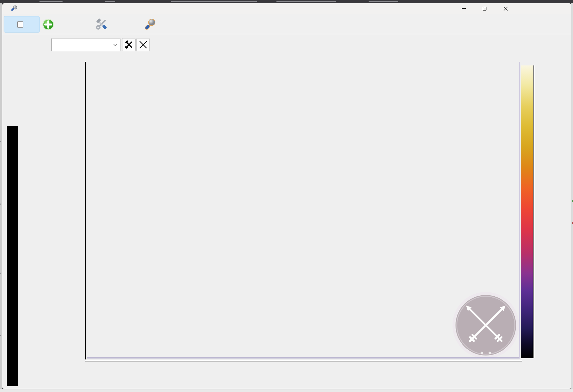  Describe the element at coordinates (25, 256) in the screenshot. I see `level-meter` at that location.